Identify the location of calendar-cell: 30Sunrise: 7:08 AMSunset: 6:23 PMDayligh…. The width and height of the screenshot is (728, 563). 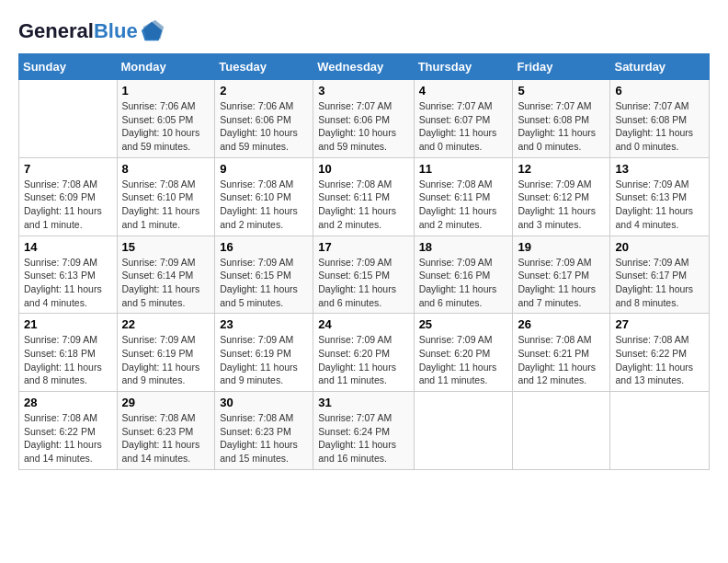
(265, 431).